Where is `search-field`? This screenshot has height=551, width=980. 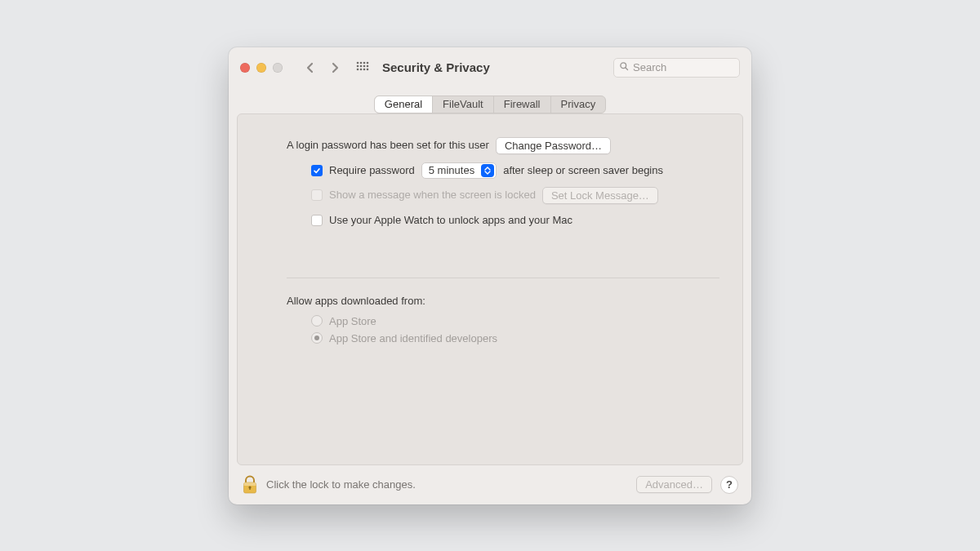 search-field is located at coordinates (676, 68).